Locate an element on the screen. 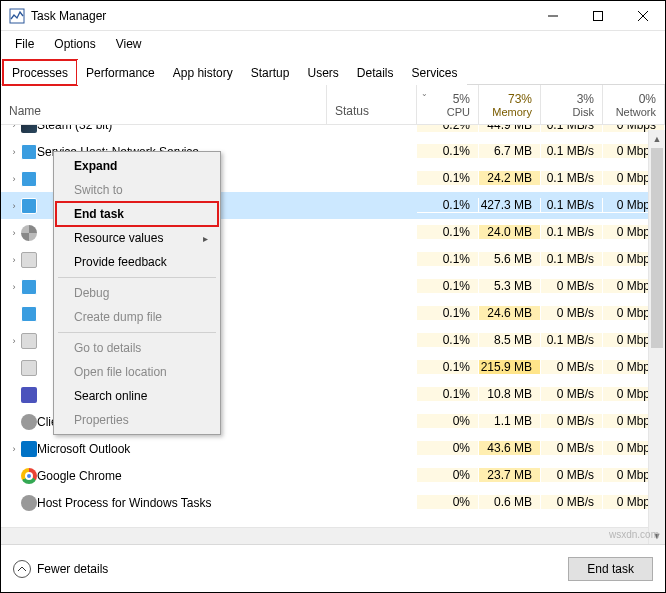 Image resolution: width=666 pixels, height=593 pixels. fewer-details-label: Fewer details is located at coordinates (72, 569).